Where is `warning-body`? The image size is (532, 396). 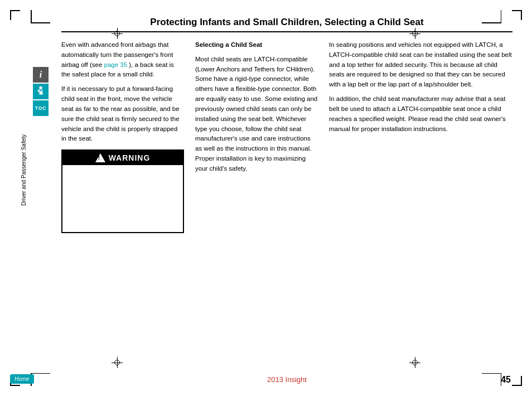 warning-body is located at coordinates (123, 199).